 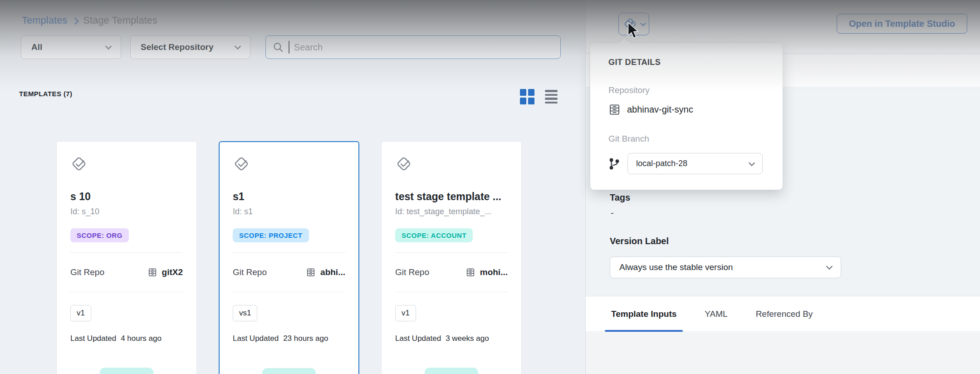 What do you see at coordinates (289, 339) in the screenshot?
I see `last-updated-row: Last Updated 23 hours ago` at bounding box center [289, 339].